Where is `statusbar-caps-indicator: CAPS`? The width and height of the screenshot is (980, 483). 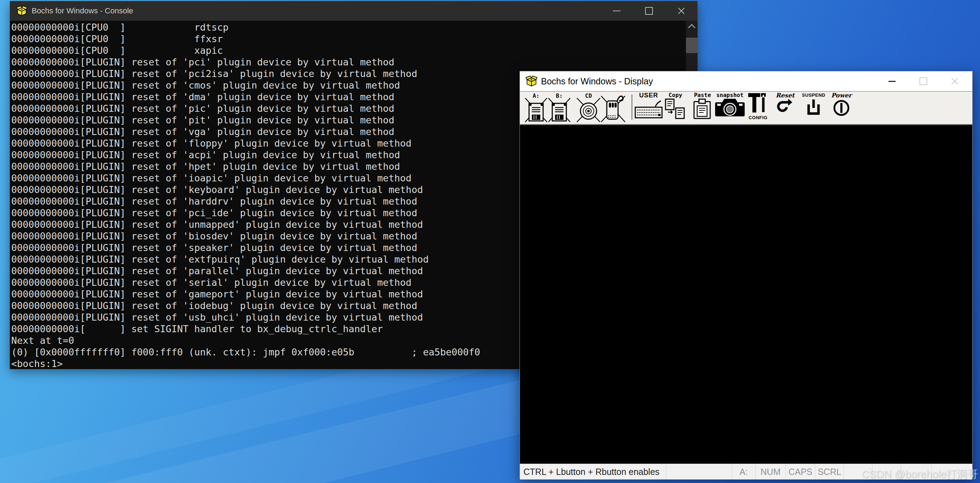 statusbar-caps-indicator: CAPS is located at coordinates (800, 472).